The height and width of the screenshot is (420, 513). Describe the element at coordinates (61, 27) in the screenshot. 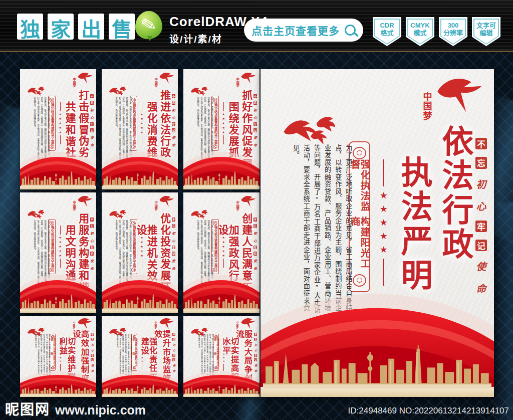

I see `exclusive-char: 家` at that location.